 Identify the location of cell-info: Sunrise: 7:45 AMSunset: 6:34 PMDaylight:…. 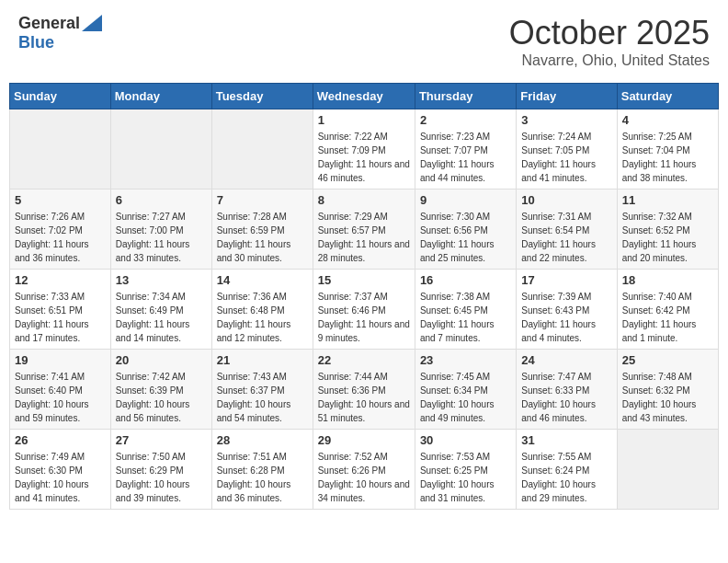
(465, 397).